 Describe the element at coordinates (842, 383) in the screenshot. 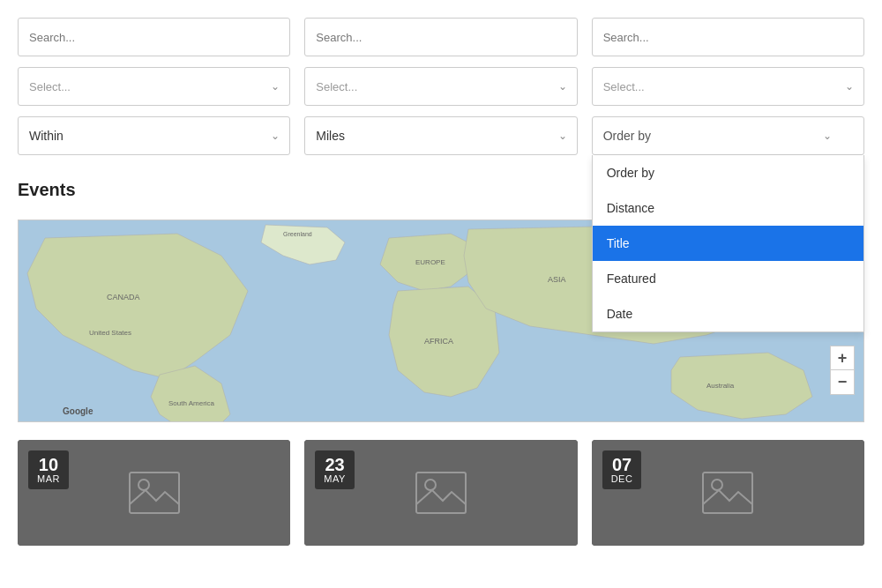

I see `zoom-out-button: −` at that location.